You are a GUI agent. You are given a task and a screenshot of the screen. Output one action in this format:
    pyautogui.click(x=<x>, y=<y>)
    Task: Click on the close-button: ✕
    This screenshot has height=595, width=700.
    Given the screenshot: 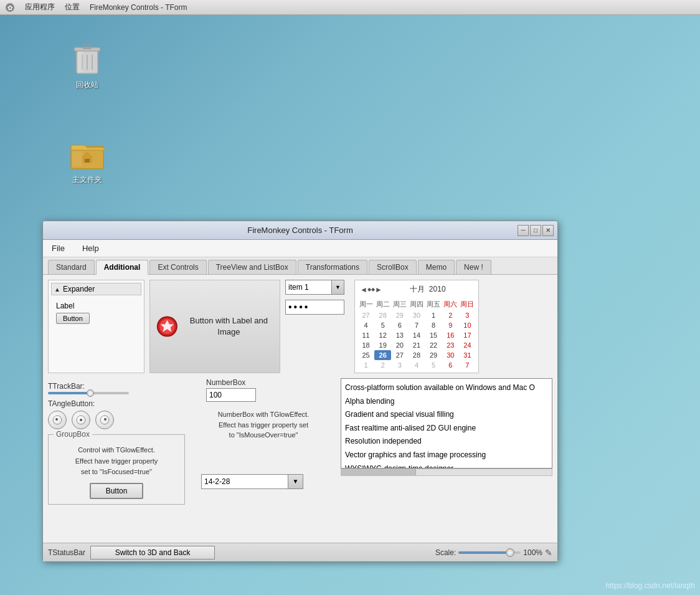 What is the action you would take?
    pyautogui.click(x=548, y=231)
    